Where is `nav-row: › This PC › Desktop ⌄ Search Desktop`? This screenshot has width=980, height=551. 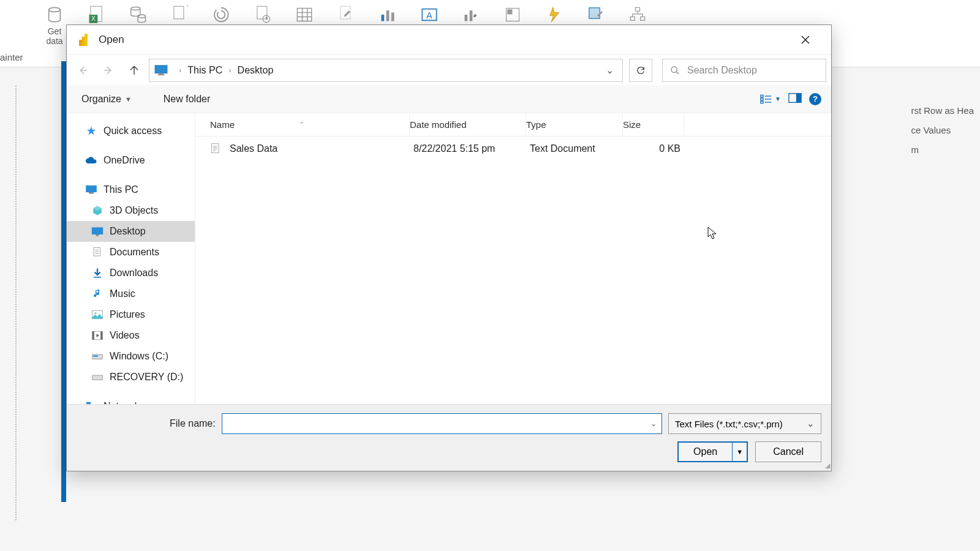
nav-row: › This PC › Desktop ⌄ Search Desktop is located at coordinates (449, 70).